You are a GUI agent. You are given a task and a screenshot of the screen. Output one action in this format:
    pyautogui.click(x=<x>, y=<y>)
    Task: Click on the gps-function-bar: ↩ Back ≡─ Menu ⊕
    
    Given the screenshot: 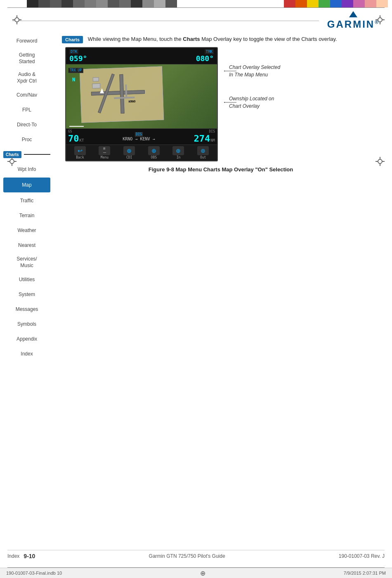 What is the action you would take?
    pyautogui.click(x=142, y=153)
    